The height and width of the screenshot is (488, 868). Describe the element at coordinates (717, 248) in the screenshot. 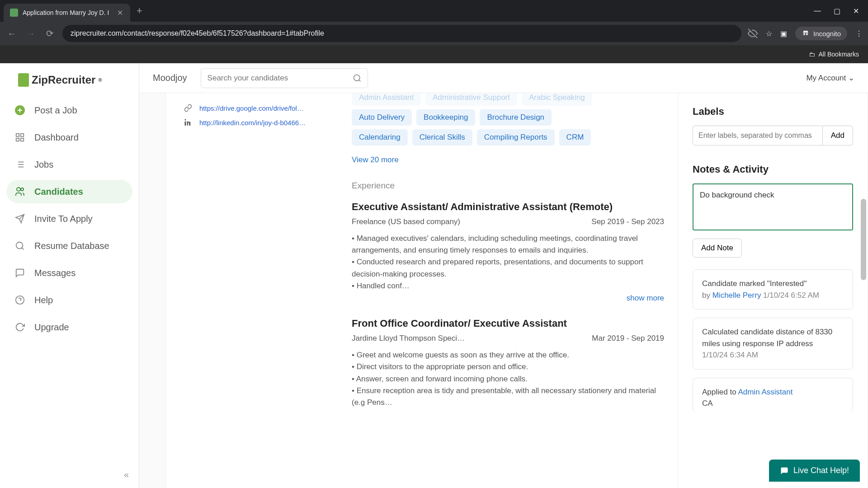

I see `add-note-button: Add Note` at that location.